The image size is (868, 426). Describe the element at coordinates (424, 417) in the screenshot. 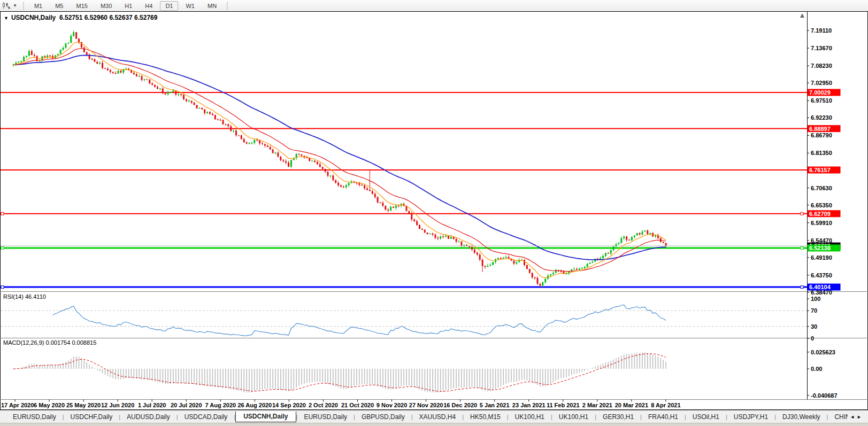

I see `symbol-tabs: EURUSD,Daily|USDCHF,Daily|AUDUSD,Daily|U…` at that location.